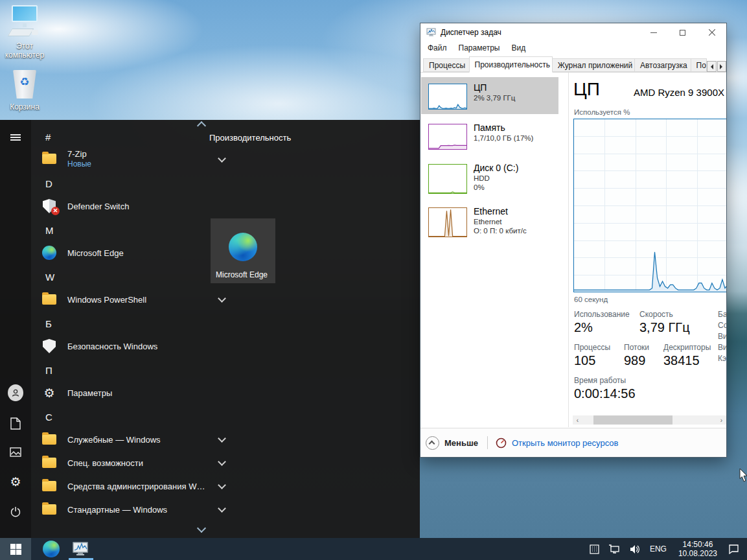 The height and width of the screenshot is (560, 747). I want to click on open-resource-monitor-link: Открыть монитор ресурсов, so click(565, 443).